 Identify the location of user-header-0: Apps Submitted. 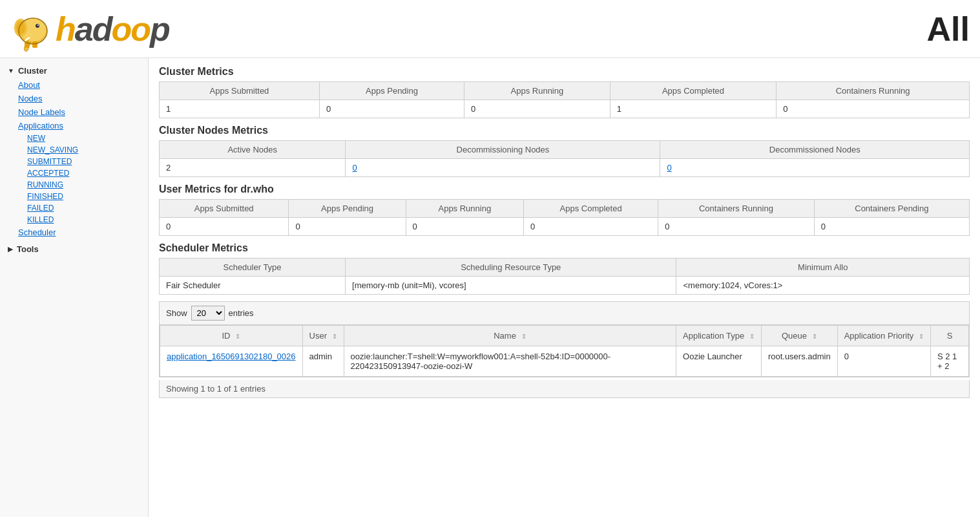
(224, 209).